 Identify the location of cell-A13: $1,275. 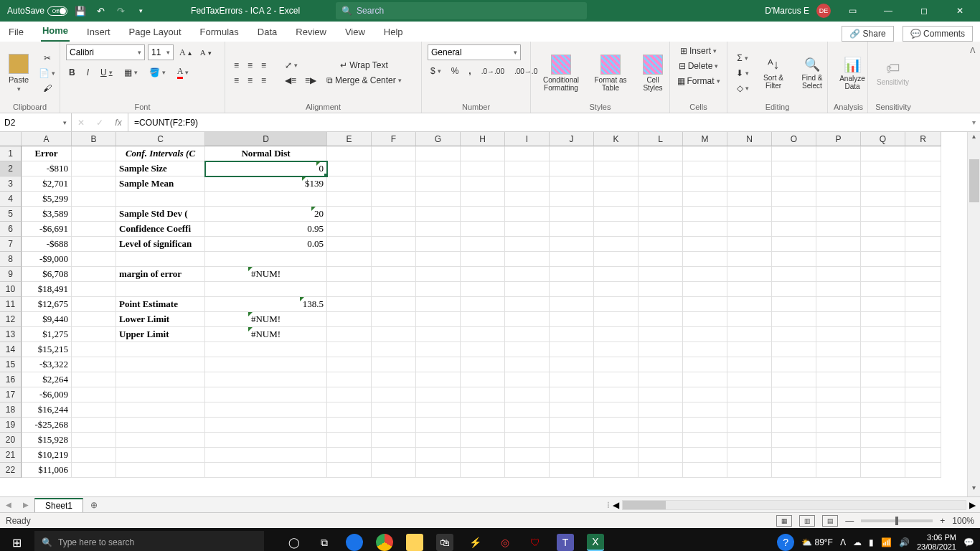
(47, 334).